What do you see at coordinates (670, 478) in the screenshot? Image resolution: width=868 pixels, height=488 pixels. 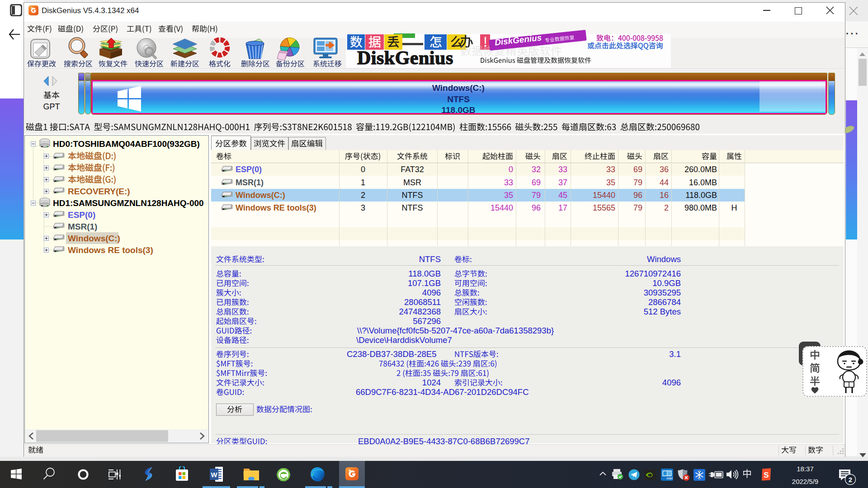 I see `svg-text: intel` at bounding box center [670, 478].